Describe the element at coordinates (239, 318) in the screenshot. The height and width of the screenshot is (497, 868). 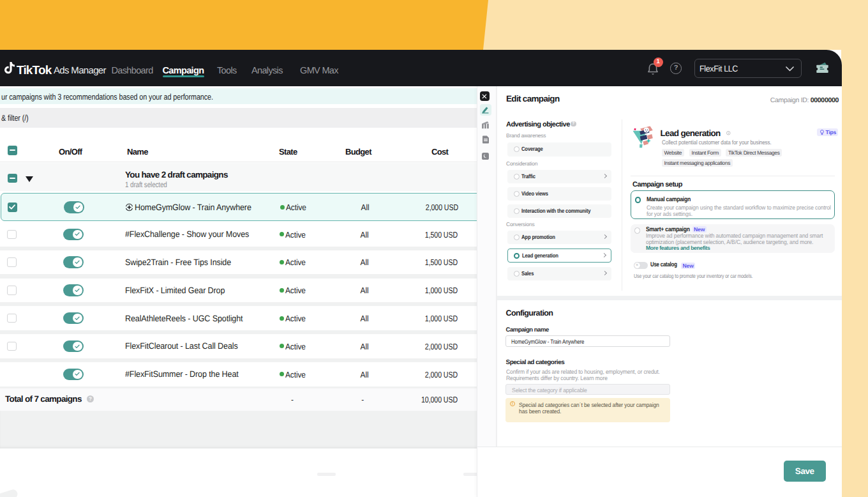
I see `table-row: RealAthleteReels - UGC SpotlightActiveAl…` at that location.